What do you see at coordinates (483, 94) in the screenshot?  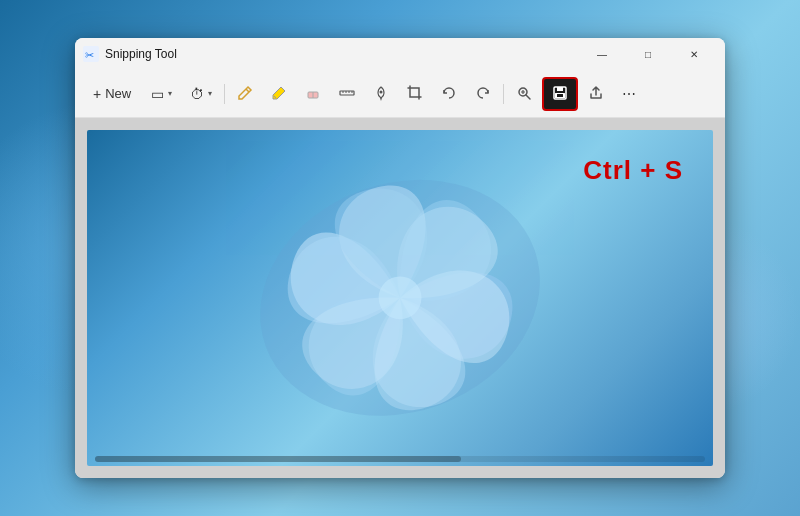 I see `redo-button` at bounding box center [483, 94].